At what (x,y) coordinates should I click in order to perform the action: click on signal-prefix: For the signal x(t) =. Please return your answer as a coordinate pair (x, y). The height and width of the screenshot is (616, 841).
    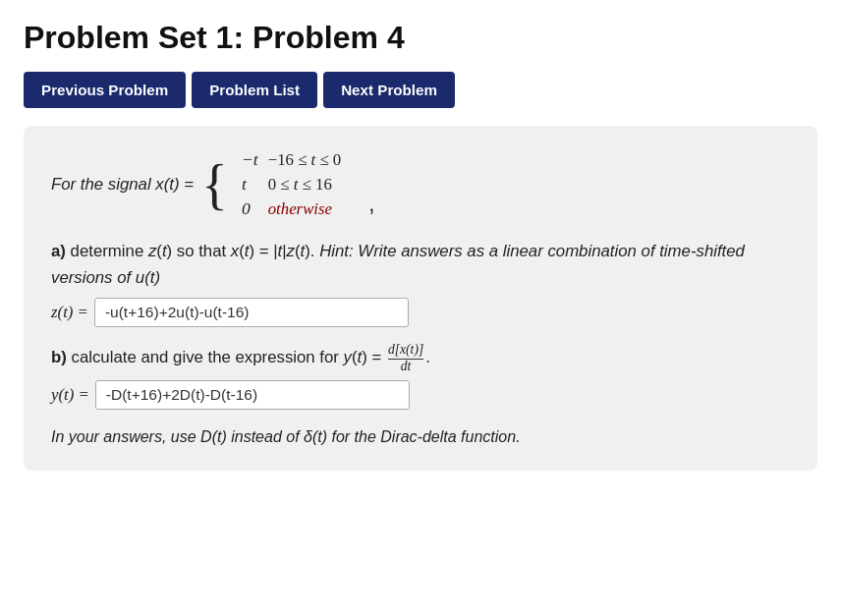
    Looking at the image, I should click on (122, 185).